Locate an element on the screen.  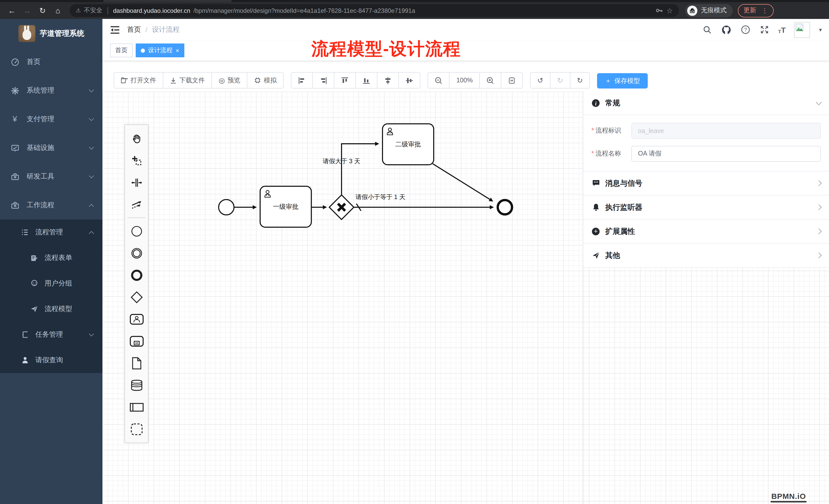
process-key-input is located at coordinates (726, 130).